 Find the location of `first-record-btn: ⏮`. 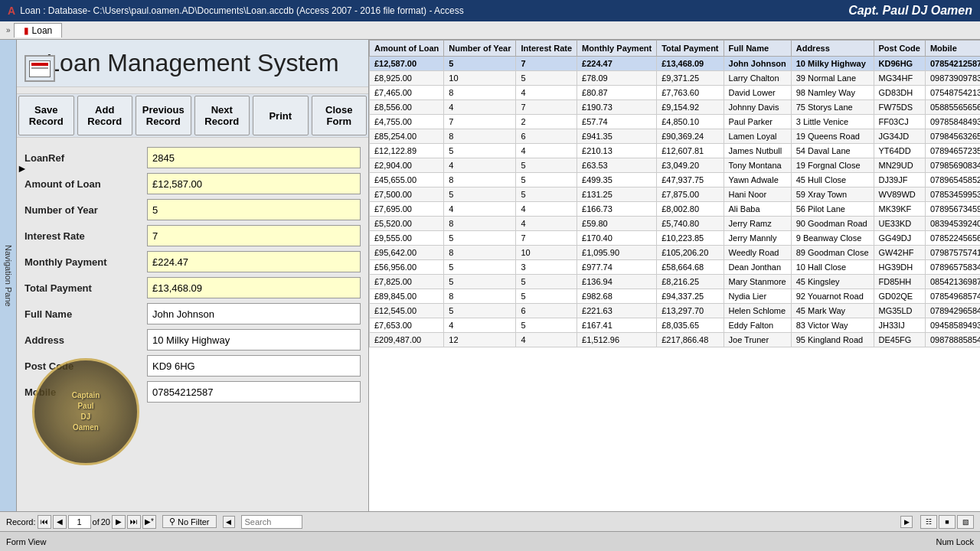

first-record-btn: ⏮ is located at coordinates (44, 522).